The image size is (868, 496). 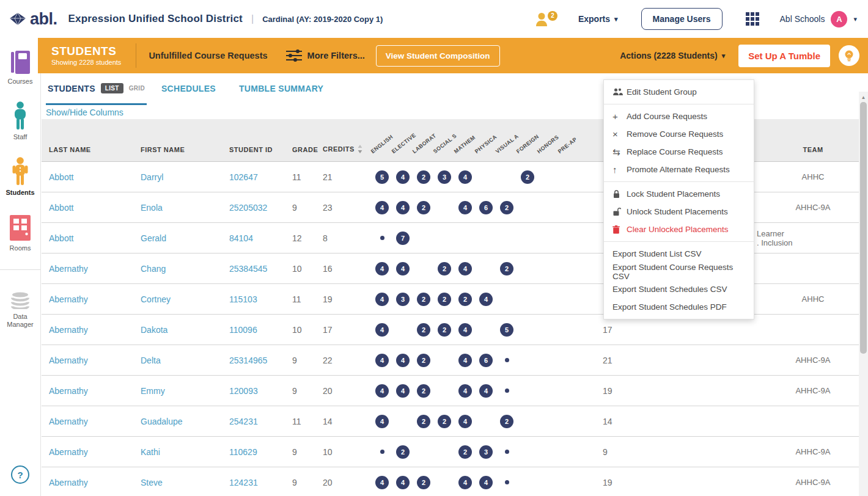 I want to click on menu-item-clear-unlocked-placements: Clear Unlocked Placements, so click(x=679, y=230).